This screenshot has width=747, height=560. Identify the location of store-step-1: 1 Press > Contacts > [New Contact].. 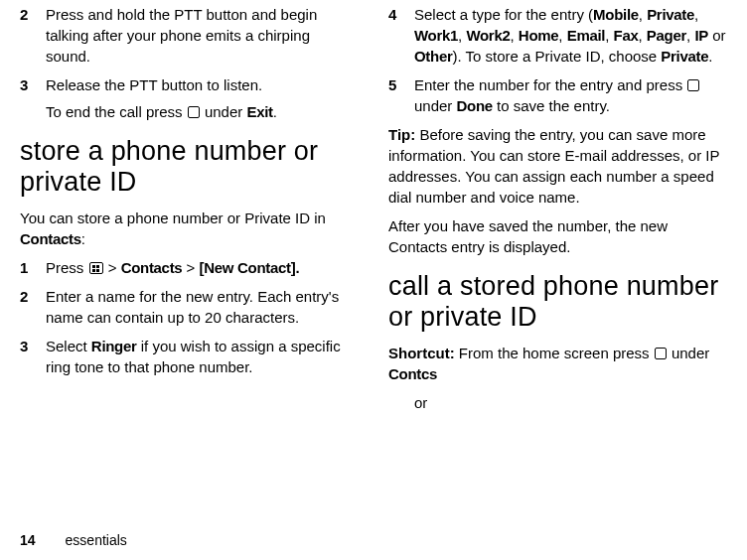
(189, 268).